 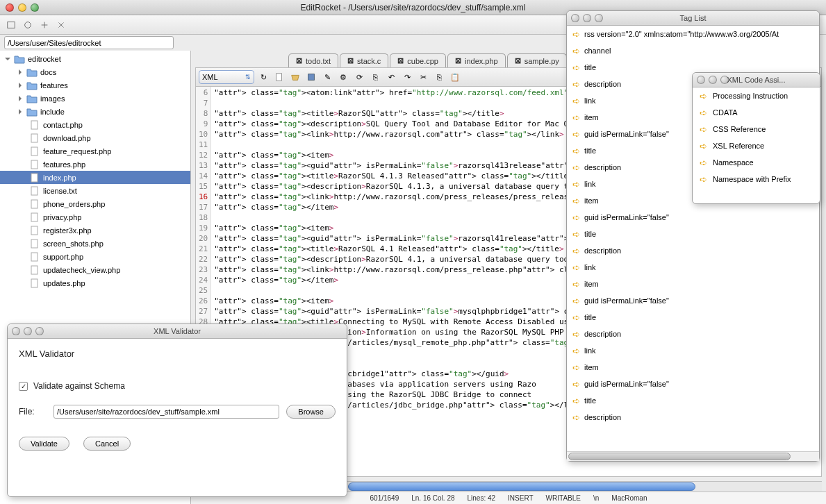 What do you see at coordinates (177, 444) in the screenshot?
I see `button-row: Validate Cancel` at bounding box center [177, 444].